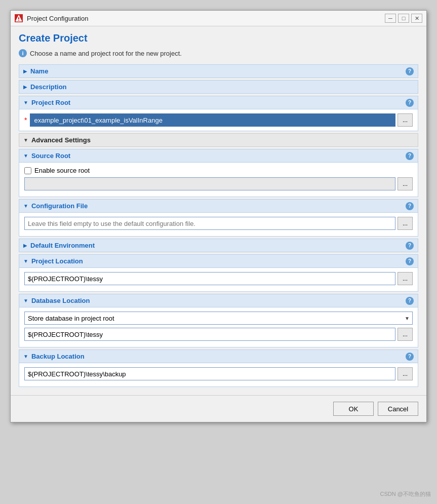 The height and width of the screenshot is (504, 437). Describe the element at coordinates (404, 18) in the screenshot. I see `maximize-button: □` at that location.